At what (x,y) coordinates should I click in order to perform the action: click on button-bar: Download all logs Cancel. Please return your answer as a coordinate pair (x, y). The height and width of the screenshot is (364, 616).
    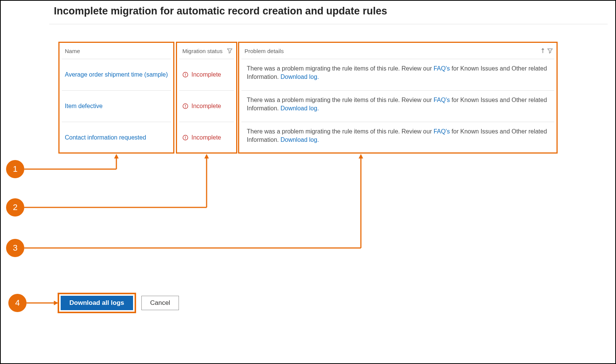
    Looking at the image, I should click on (118, 303).